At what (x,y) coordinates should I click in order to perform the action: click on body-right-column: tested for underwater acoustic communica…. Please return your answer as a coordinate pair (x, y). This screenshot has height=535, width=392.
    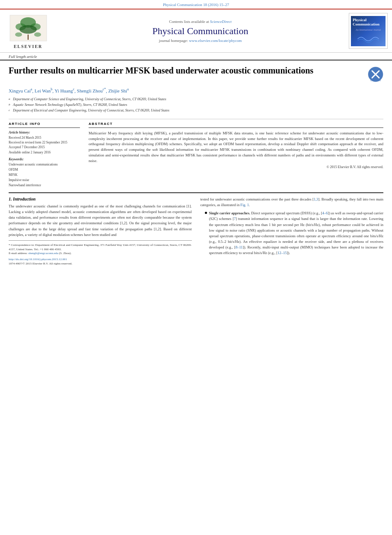
    Looking at the image, I should click on (292, 232).